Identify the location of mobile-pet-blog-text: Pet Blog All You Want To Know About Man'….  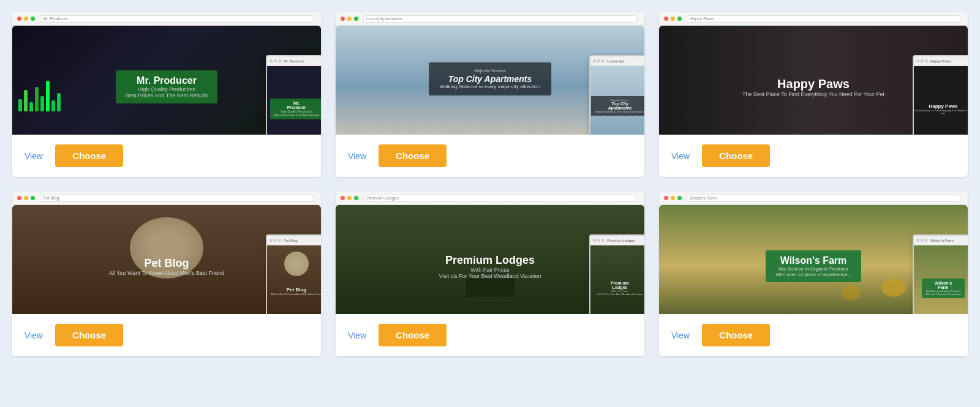
(296, 291).